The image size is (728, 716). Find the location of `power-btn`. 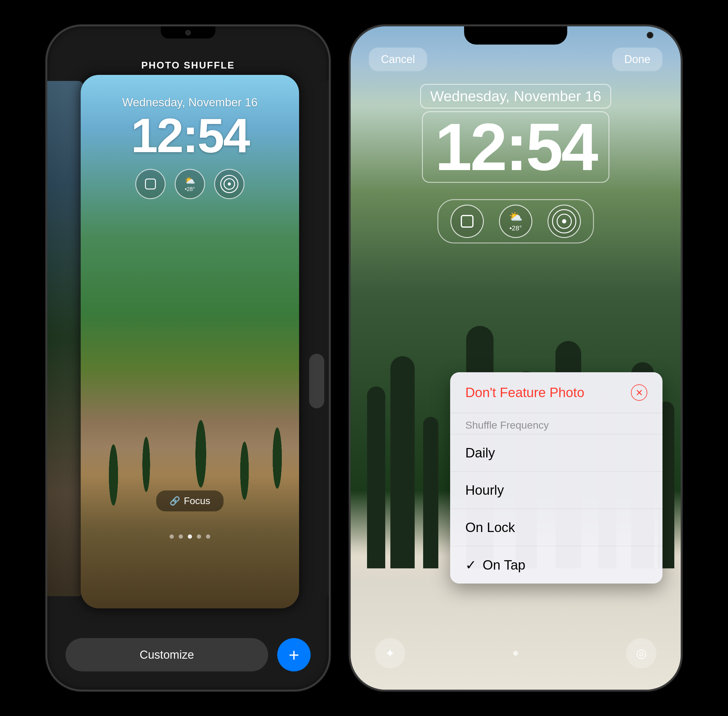

power-btn is located at coordinates (330, 208).